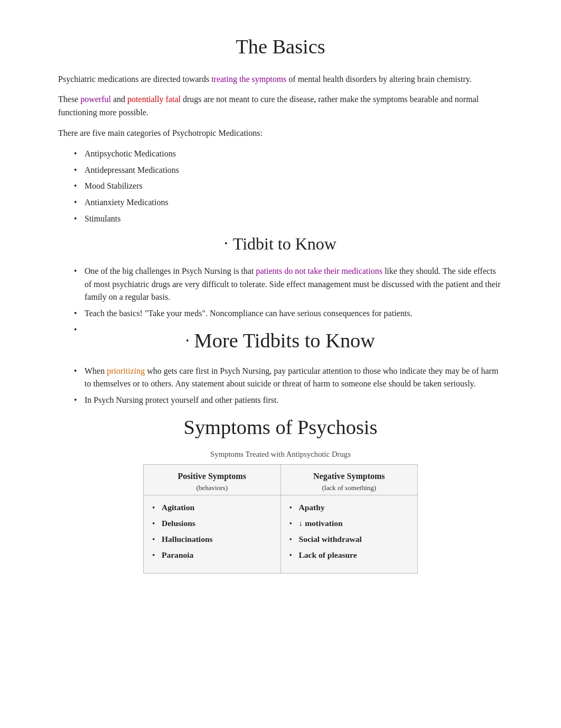 This screenshot has width=561, height=728. I want to click on more-tidbits-title: More Tidbits to Know, so click(285, 341).